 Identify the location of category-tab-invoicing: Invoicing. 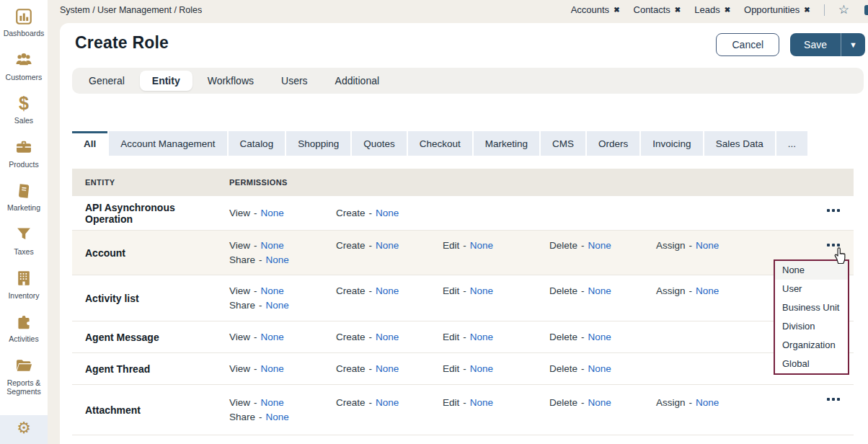
(672, 143).